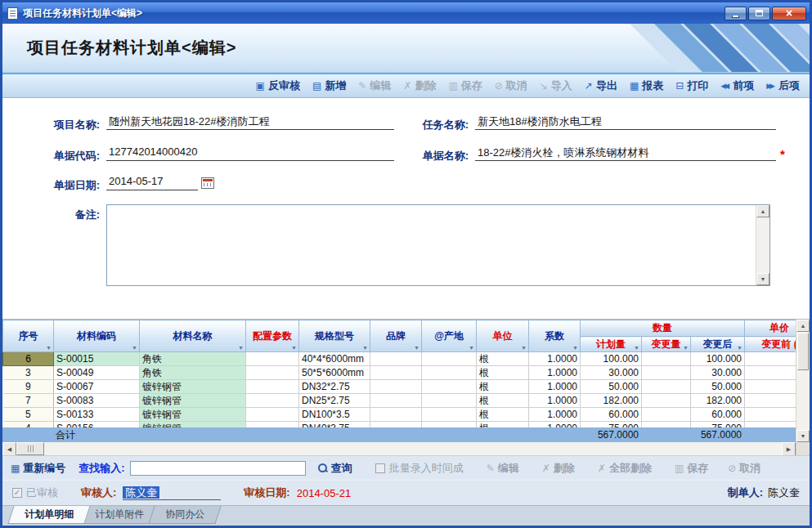 This screenshot has height=528, width=812. I want to click on hscroll-thumb, so click(30, 449).